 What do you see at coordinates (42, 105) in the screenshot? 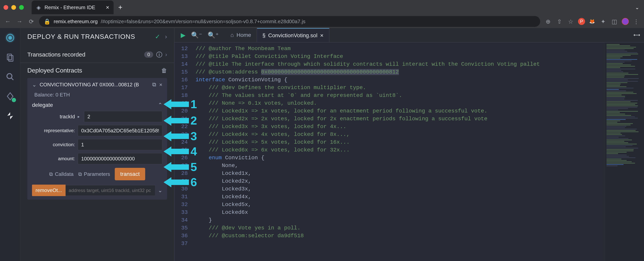
I see `function-name: delegate` at bounding box center [42, 105].